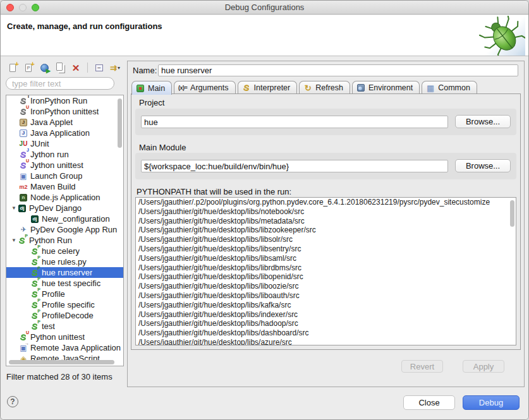 The width and height of the screenshot is (529, 420). What do you see at coordinates (449, 87) in the screenshot?
I see `tab-common: ▦Common` at bounding box center [449, 87].